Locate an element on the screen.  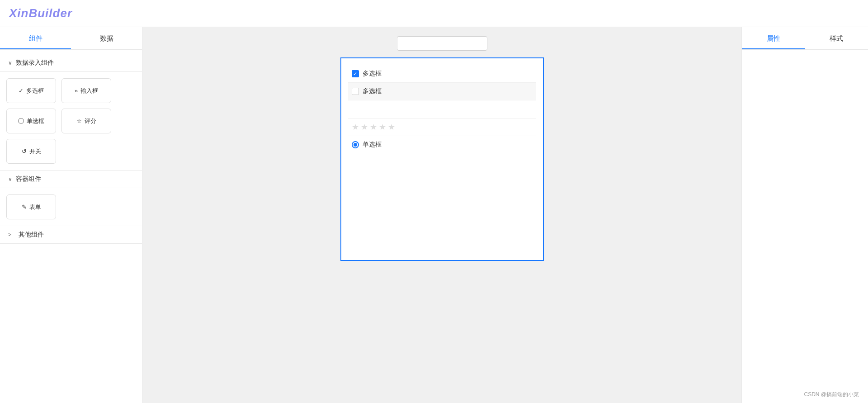
tab-properties: 属性 is located at coordinates (774, 42).